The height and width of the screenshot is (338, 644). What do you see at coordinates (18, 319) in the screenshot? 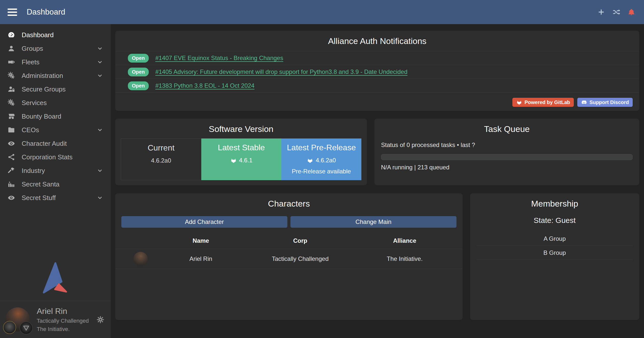
I see `user-avatar-group` at bounding box center [18, 319].